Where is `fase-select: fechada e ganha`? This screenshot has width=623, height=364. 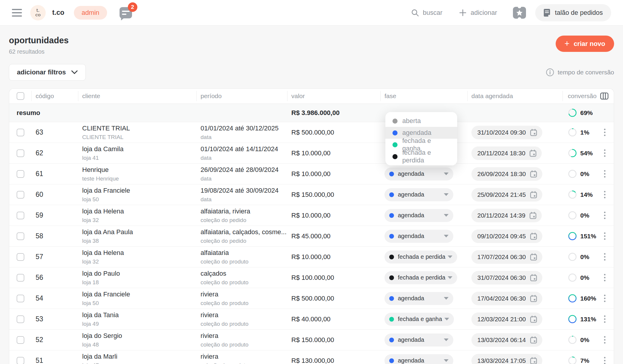
fase-select: fechada e ganha is located at coordinates (419, 319).